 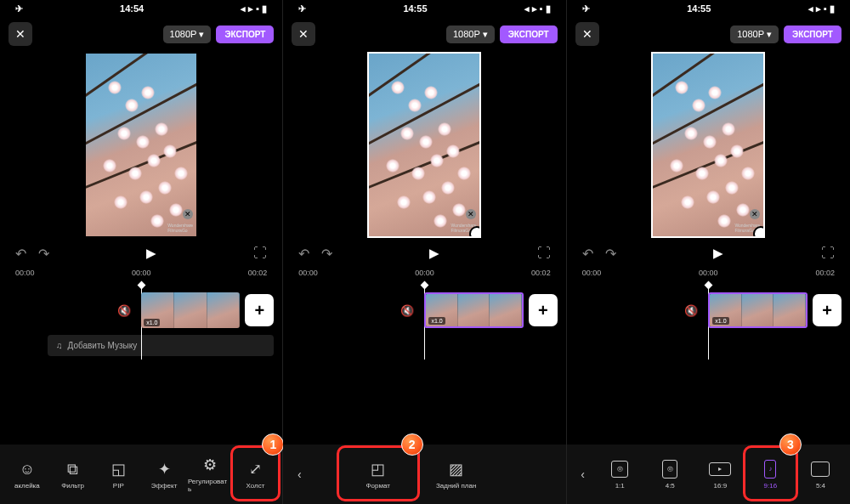 What do you see at coordinates (118, 474) in the screenshot?
I see `tool-pip: ◱ PIP` at bounding box center [118, 474].